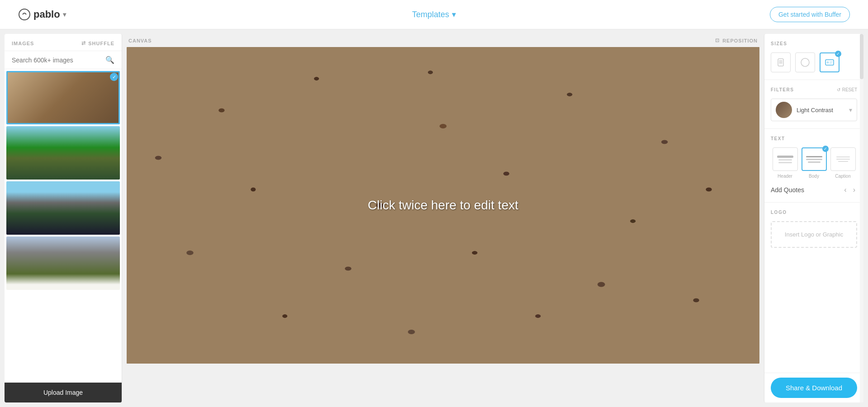  I want to click on canvas-toolbar: CANVAS ⊡ REPOSITION, so click(443, 41).